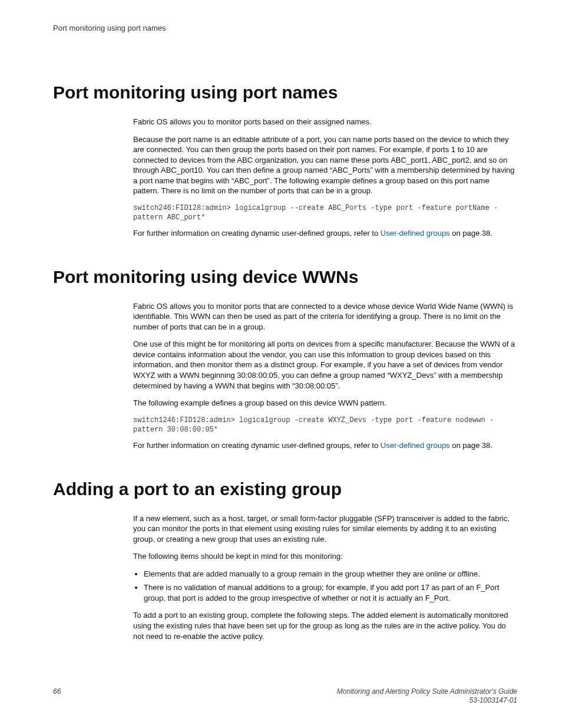  What do you see at coordinates (325, 529) in the screenshot?
I see `paragraph: If a new element, such as a host, target…` at bounding box center [325, 529].